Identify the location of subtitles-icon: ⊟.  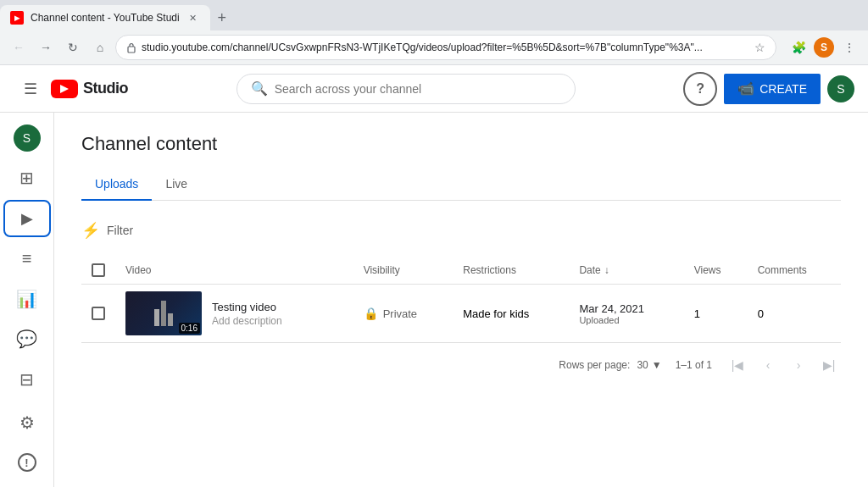
(27, 379).